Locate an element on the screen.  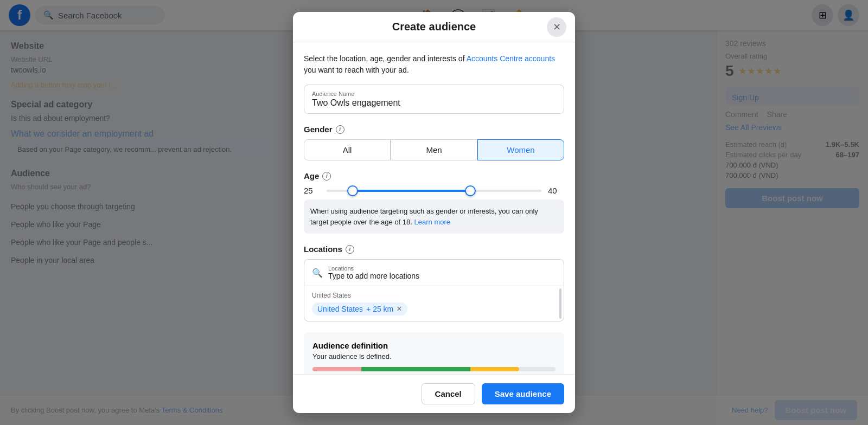
gauge-bar is located at coordinates (434, 369).